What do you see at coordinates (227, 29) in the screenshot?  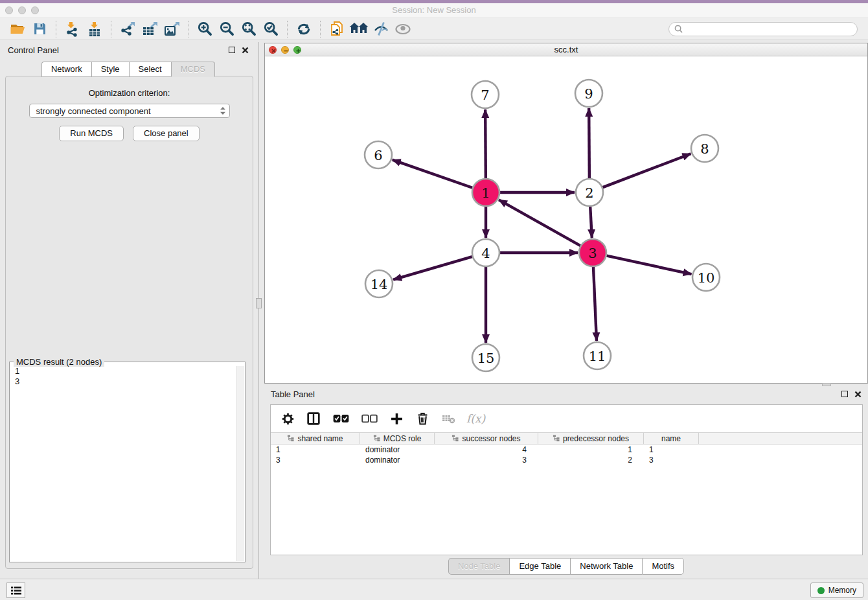 I see `zoom-out-icon` at bounding box center [227, 29].